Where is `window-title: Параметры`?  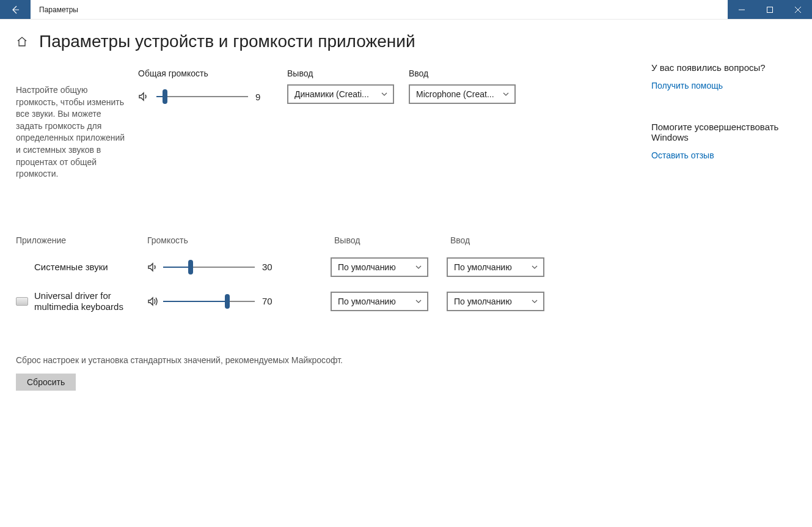
window-title: Параметры is located at coordinates (379, 10).